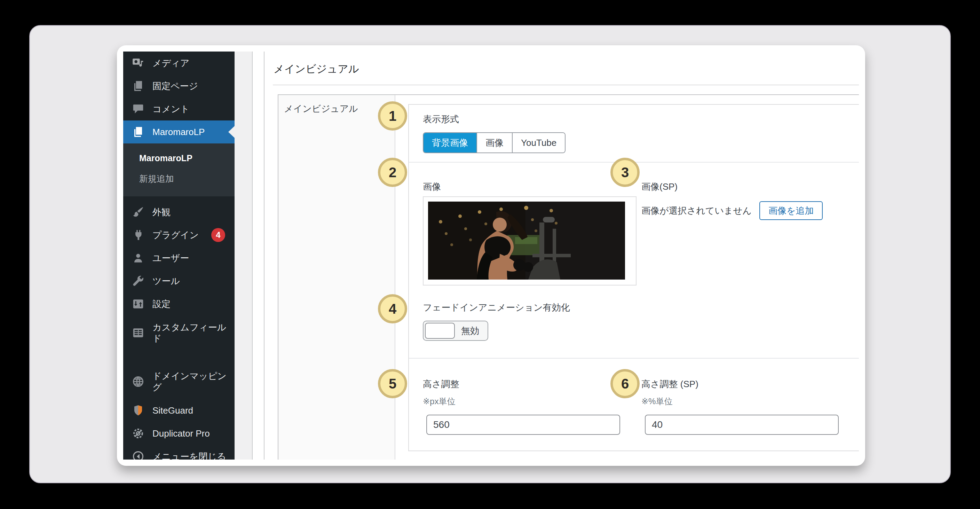  What do you see at coordinates (179, 255) in the screenshot?
I see `wp-admin-sidebar: メディア 固定ページ コメント` at bounding box center [179, 255].